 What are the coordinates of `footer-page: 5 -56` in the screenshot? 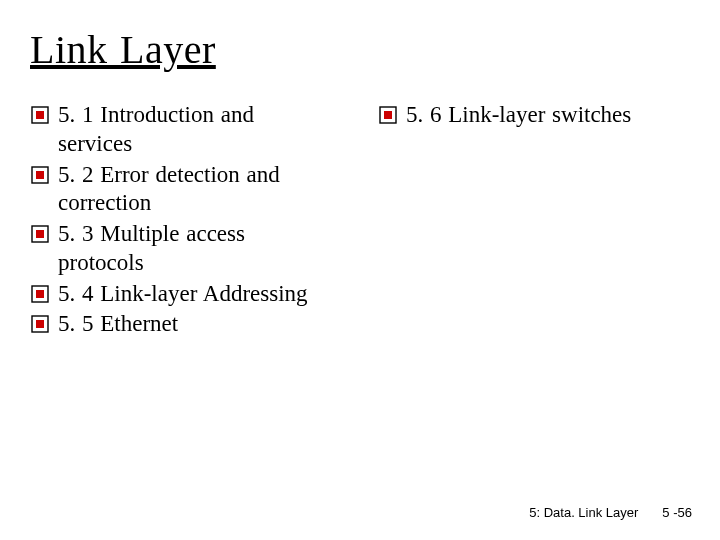 It's located at (677, 512).